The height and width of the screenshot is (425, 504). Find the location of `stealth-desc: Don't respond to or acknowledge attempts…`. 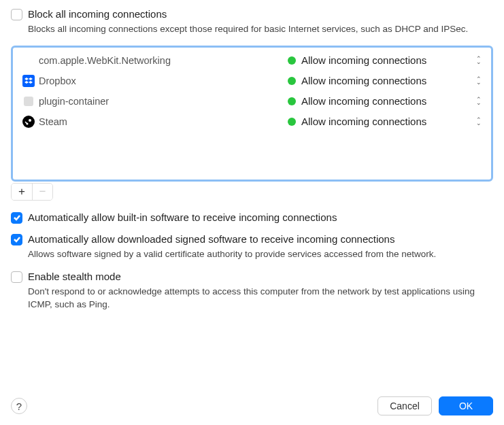

stealth-desc: Don't respond to or acknowledge attempts… is located at coordinates (261, 299).